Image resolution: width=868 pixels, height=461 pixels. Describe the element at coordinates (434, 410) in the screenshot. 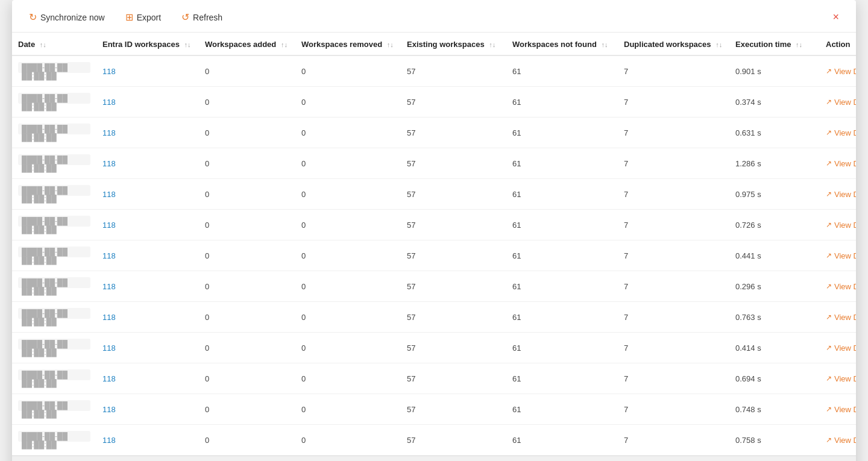

I see `table-row: ████-██-██ ██:██:██11800576170.748 s↗ Vi…` at that location.